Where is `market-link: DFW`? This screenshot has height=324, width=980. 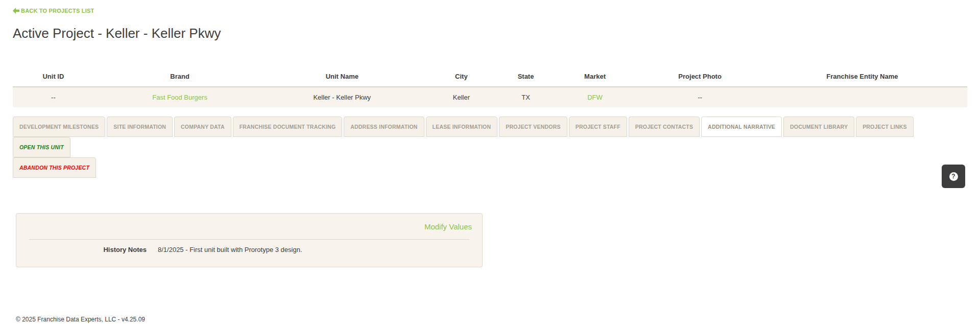
market-link: DFW is located at coordinates (595, 97).